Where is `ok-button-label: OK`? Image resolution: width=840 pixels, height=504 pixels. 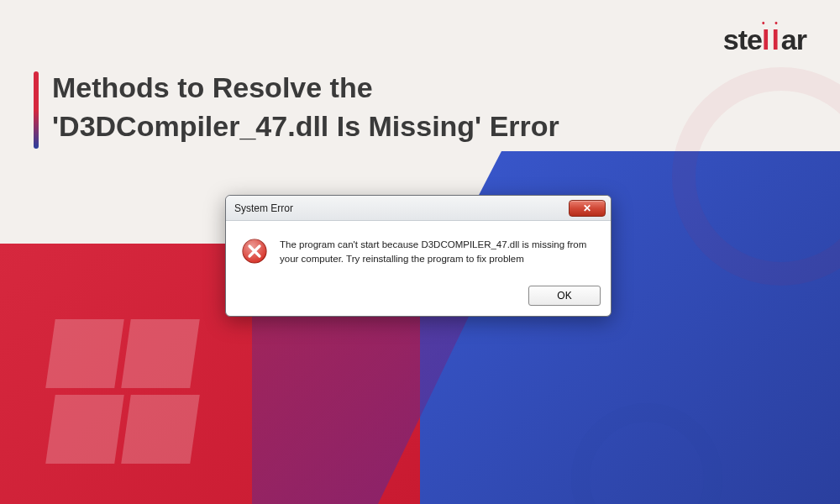 ok-button-label: OK is located at coordinates (564, 296).